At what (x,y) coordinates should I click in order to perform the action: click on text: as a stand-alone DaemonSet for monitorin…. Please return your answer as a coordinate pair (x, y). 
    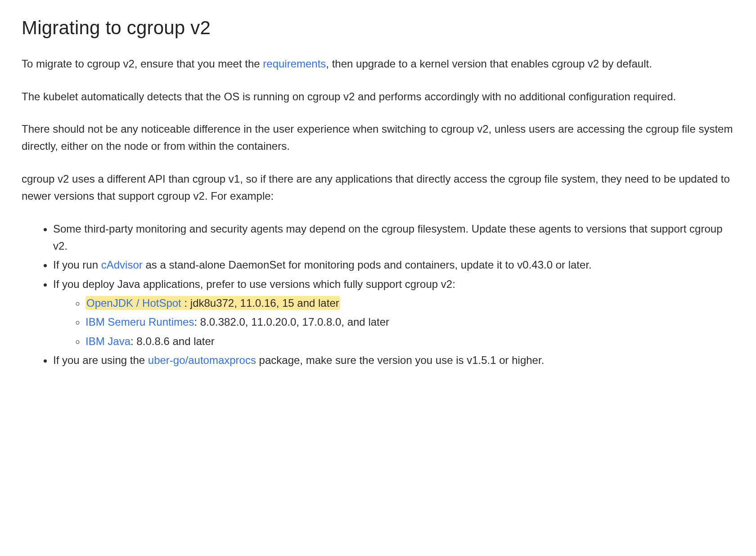
    Looking at the image, I should click on (367, 265).